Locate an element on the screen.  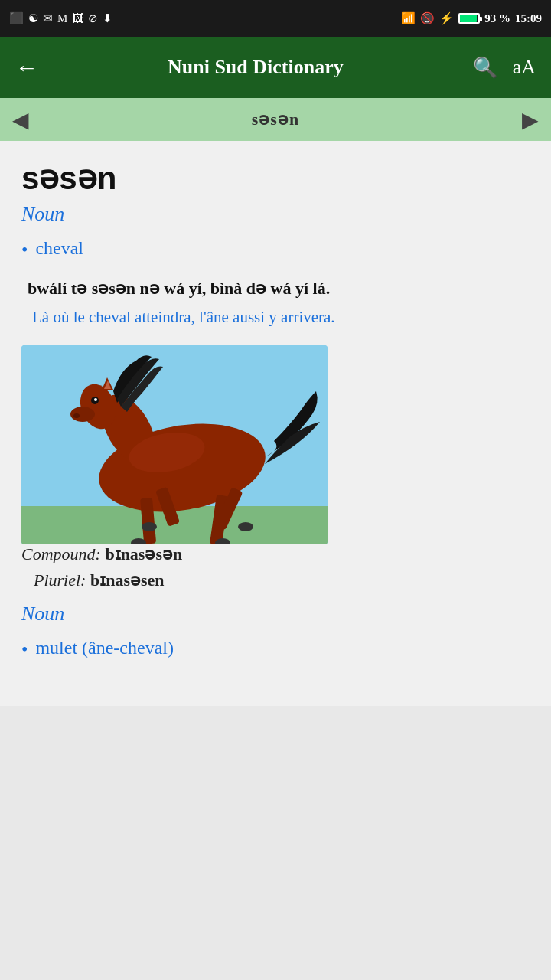
status-bar: ⬛ ☯ ✉ M 🖼 ⊘ ⬇ 📶 📵 ⚡ 93 % 15:09 is located at coordinates (276, 18).